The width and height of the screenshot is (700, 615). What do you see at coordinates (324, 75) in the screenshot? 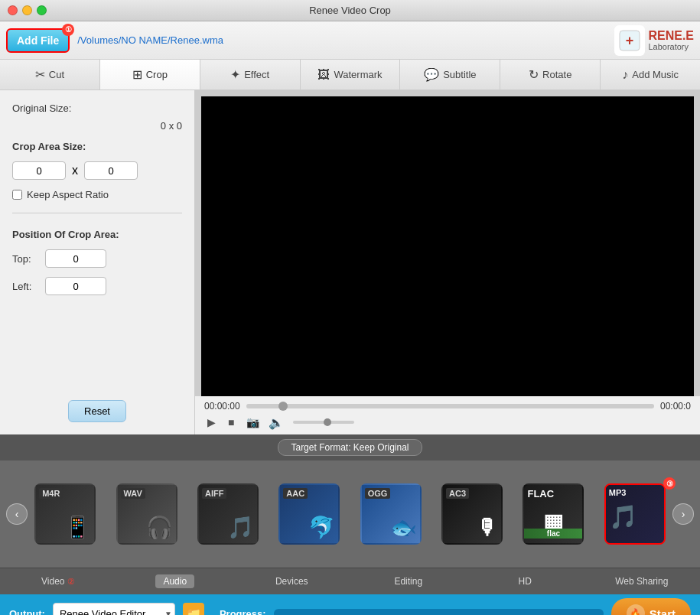
I see `watermark-icon: 🖼` at bounding box center [324, 75].